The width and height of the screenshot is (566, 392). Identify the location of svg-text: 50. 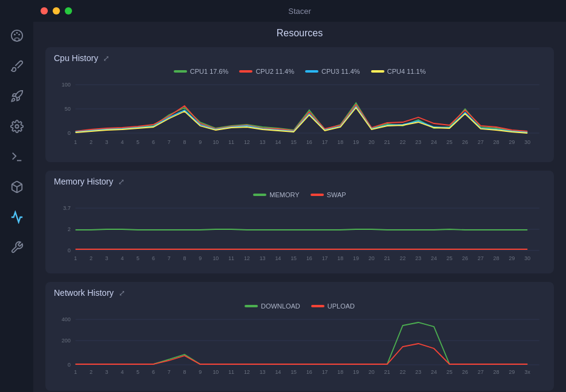
(68, 109).